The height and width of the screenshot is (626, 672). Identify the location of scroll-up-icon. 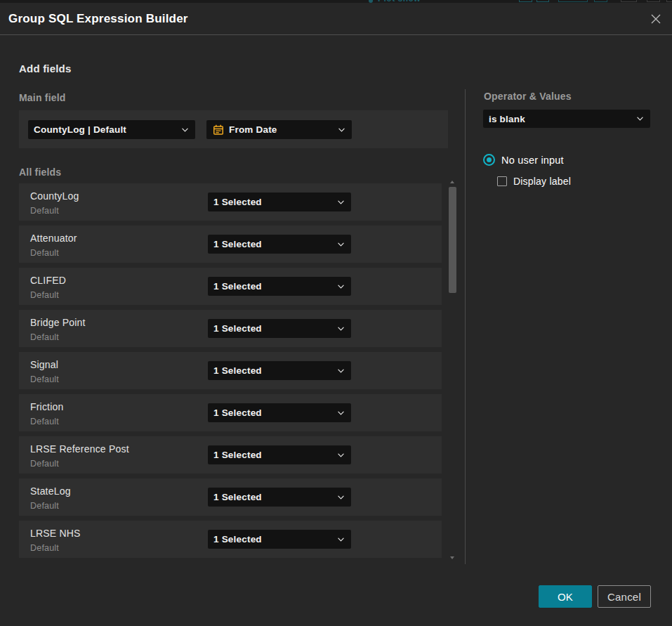
(452, 182).